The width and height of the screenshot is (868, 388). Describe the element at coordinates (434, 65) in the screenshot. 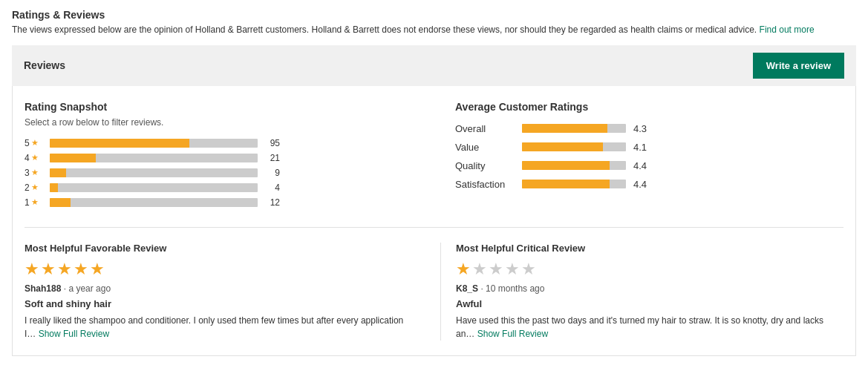

I see `reviews-header-bar: Reviews Write a review` at that location.